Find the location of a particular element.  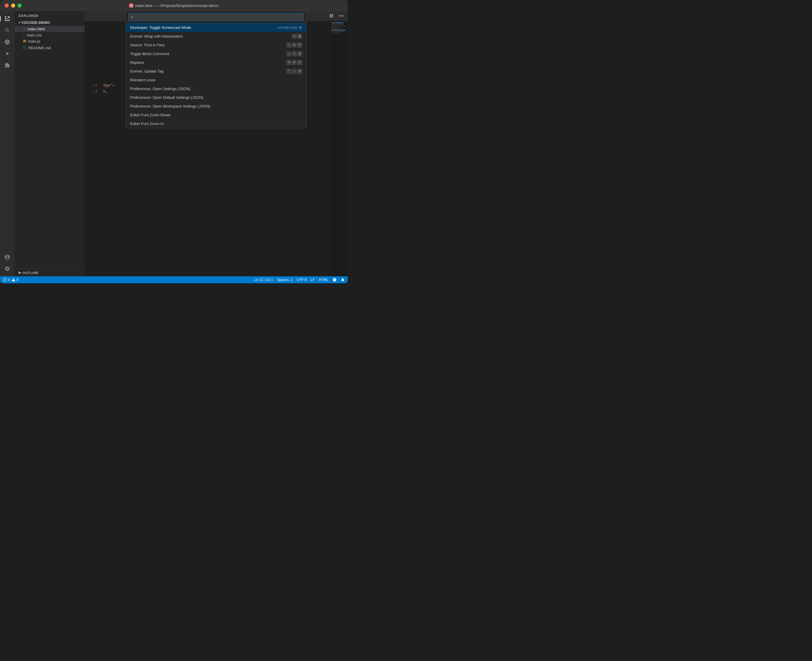

more-actions-button: ••• is located at coordinates (341, 16).